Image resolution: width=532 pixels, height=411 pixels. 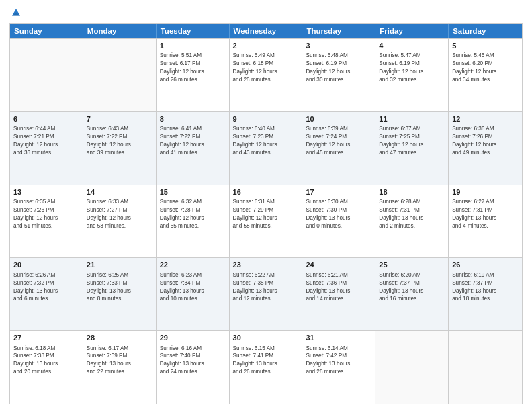 What do you see at coordinates (412, 46) in the screenshot?
I see `day-number: 4` at bounding box center [412, 46].